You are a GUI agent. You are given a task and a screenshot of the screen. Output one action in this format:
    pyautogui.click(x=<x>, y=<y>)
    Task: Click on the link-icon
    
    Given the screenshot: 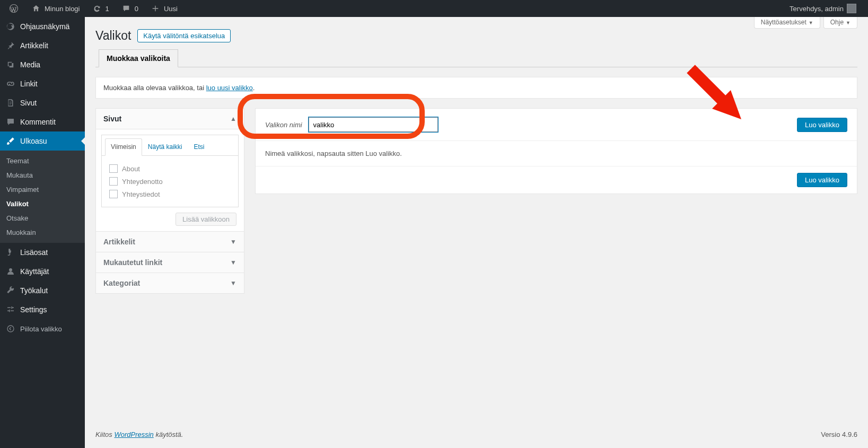 What is the action you would take?
    pyautogui.click(x=11, y=84)
    